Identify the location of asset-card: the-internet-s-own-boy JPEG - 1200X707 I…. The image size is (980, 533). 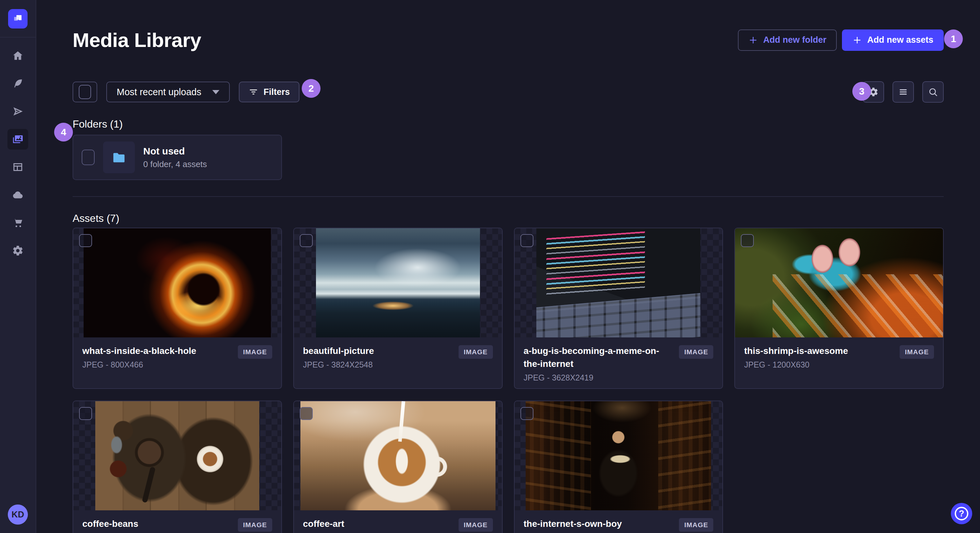
(619, 467).